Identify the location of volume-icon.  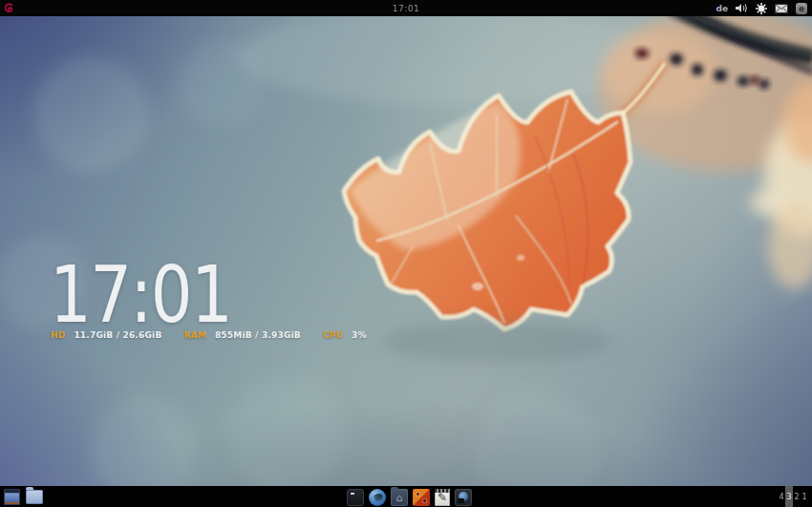
(741, 8).